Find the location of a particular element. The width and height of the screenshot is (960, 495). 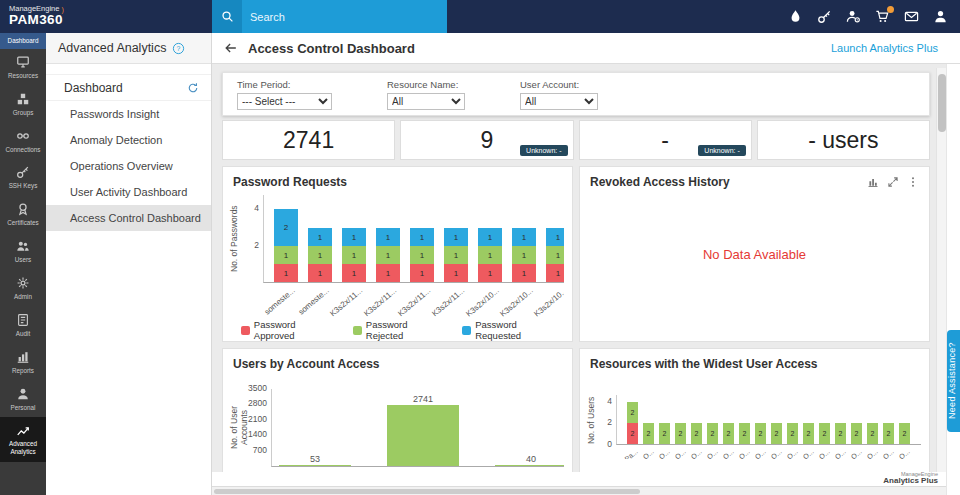

bar: 53 is located at coordinates (315, 460).